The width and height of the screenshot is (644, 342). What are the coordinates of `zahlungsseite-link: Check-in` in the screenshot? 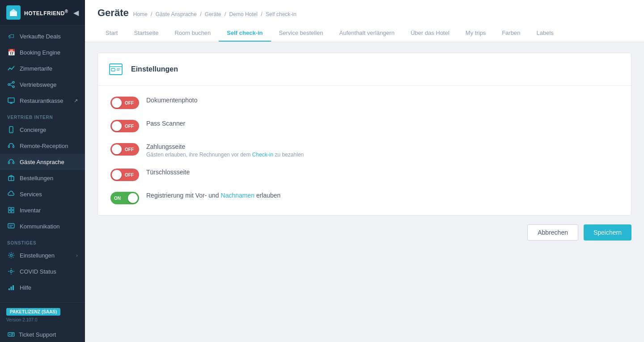 It's located at (263, 155).